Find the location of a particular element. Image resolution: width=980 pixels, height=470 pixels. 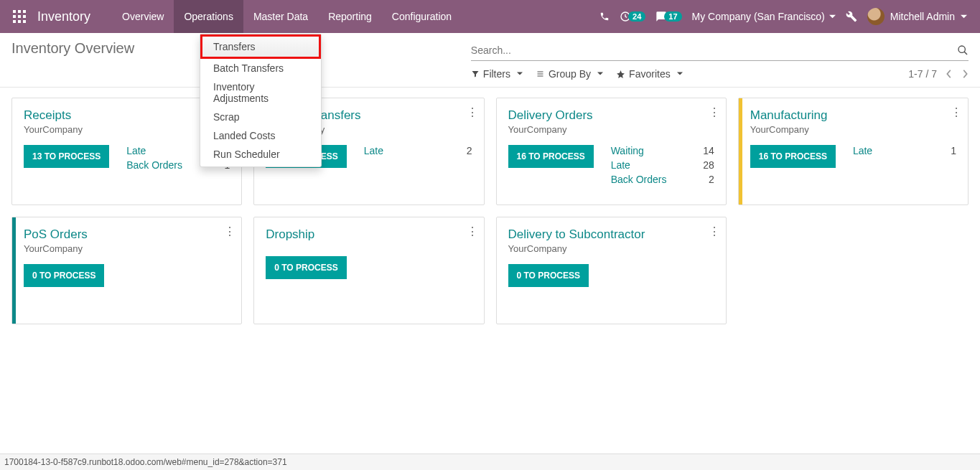

favorites-button: Favorites is located at coordinates (649, 74).